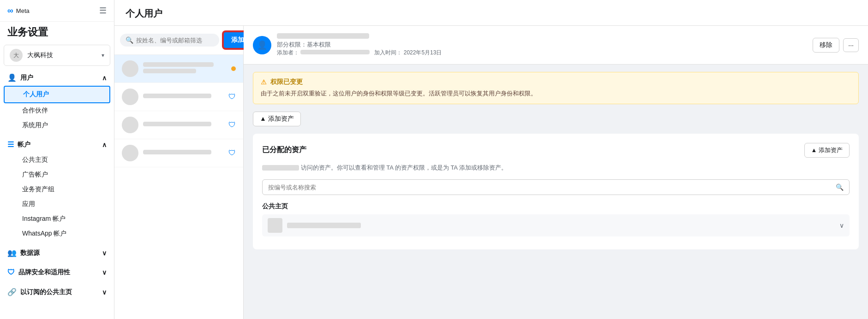 This screenshot has height=319, width=868. What do you see at coordinates (836, 45) in the screenshot?
I see `user-detail-actions: 移除 ···` at bounding box center [836, 45].